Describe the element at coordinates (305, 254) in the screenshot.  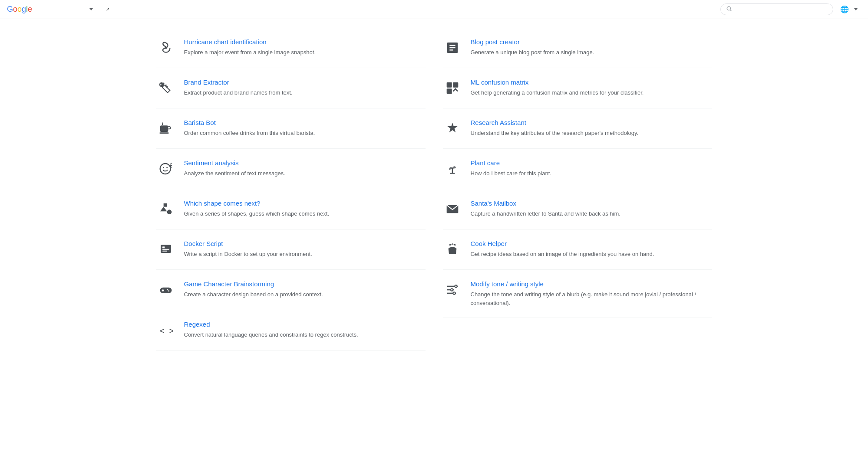
I see `tool-desc-docker: Write a script in Docker to set up your …` at that location.